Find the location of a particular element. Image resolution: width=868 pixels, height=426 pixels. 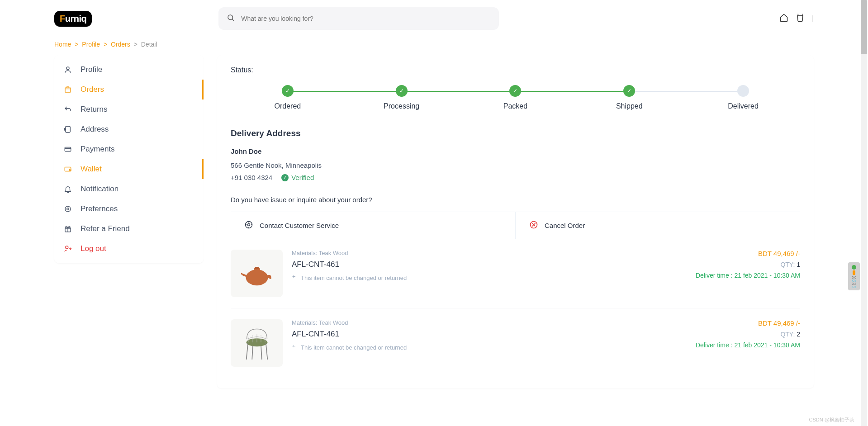

sidebar-item-label: Orders is located at coordinates (92, 90).